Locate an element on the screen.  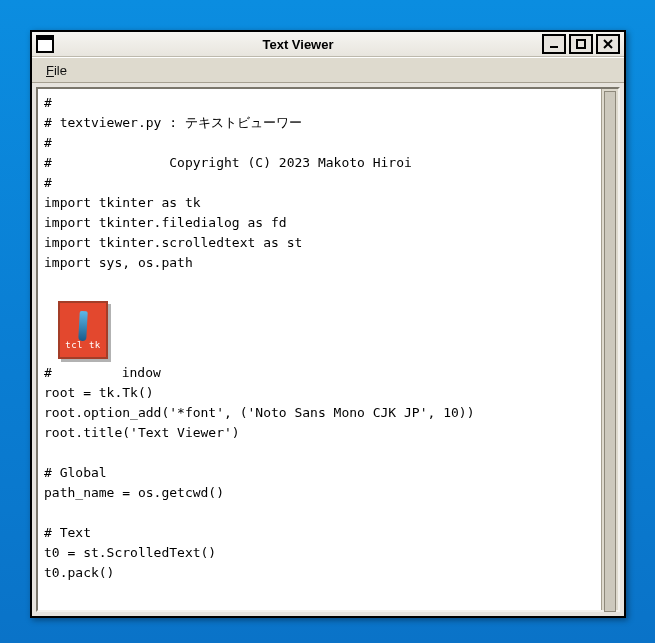
menu-file-rest: ile is located at coordinates (60, 70).